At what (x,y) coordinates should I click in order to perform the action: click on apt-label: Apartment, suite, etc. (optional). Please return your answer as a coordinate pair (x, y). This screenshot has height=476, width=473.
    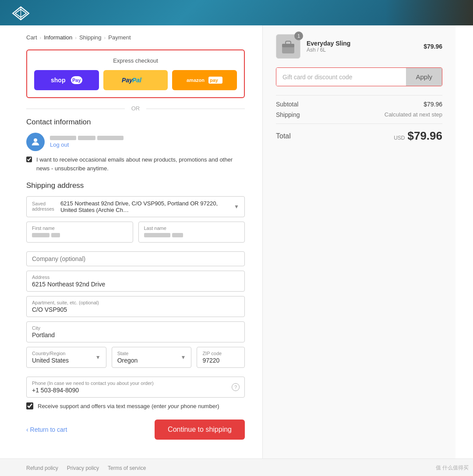
    Looking at the image, I should click on (136, 303).